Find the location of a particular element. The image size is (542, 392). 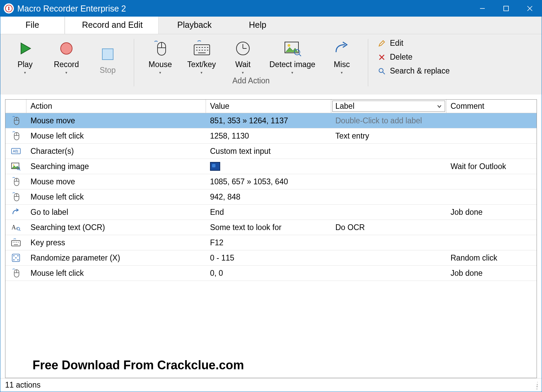

grid-header: Action Value Label Comment is located at coordinates (271, 106).